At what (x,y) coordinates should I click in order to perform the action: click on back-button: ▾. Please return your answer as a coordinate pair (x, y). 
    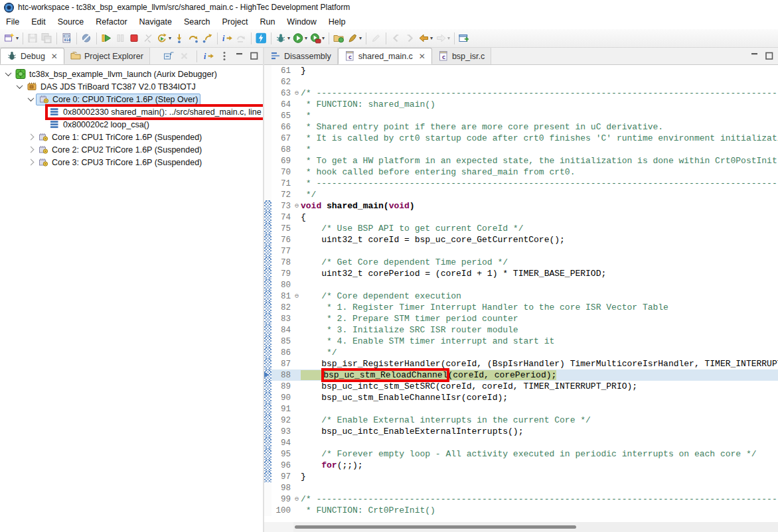
    Looking at the image, I should click on (426, 38).